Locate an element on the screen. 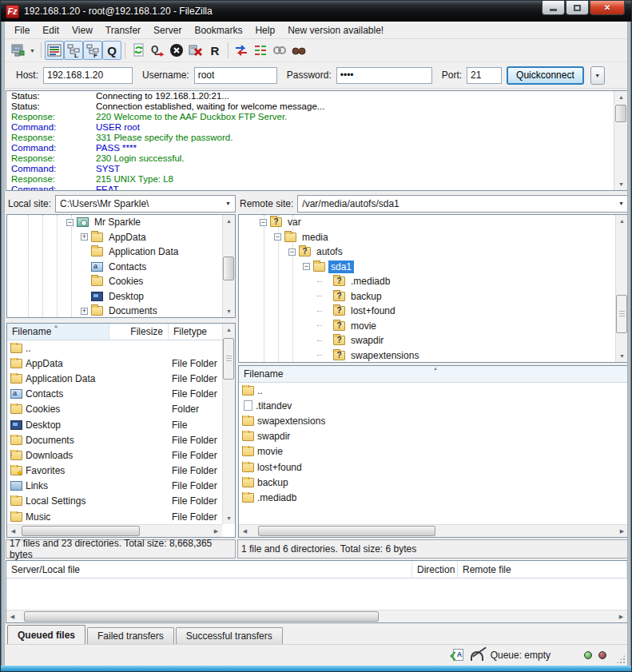 This screenshot has height=672, width=632. file-row: MusicFile Folder is located at coordinates (121, 516).